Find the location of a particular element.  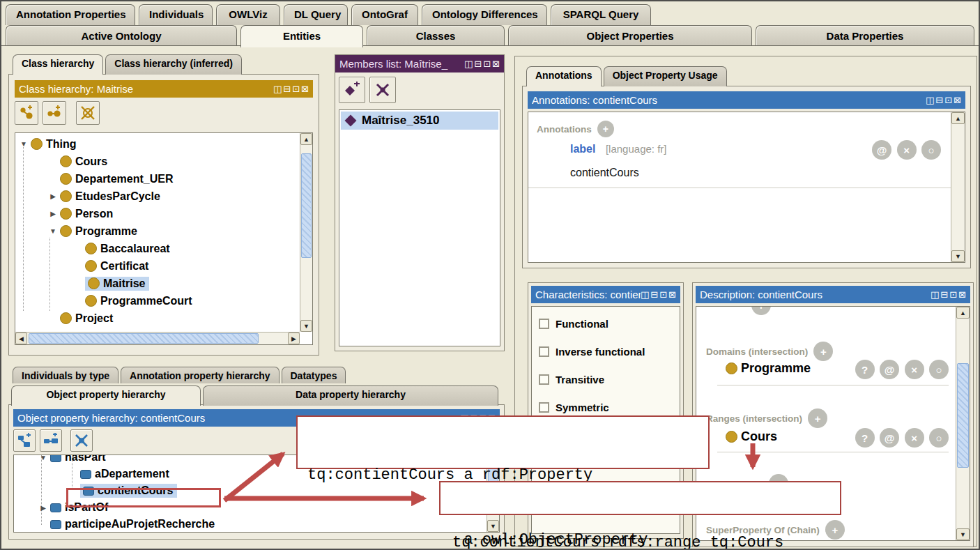

member-item-maitrise-3510: Maîtrise_3510 is located at coordinates (420, 121).